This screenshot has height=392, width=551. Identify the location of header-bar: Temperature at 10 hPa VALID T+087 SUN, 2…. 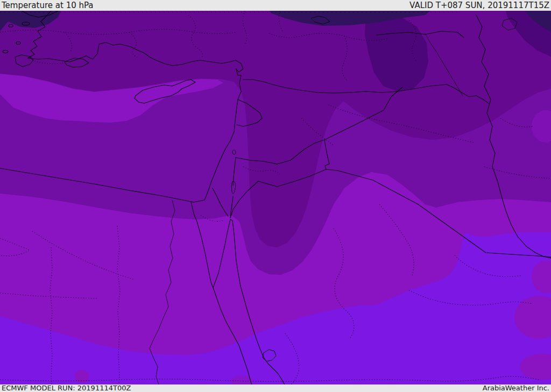
(276, 5).